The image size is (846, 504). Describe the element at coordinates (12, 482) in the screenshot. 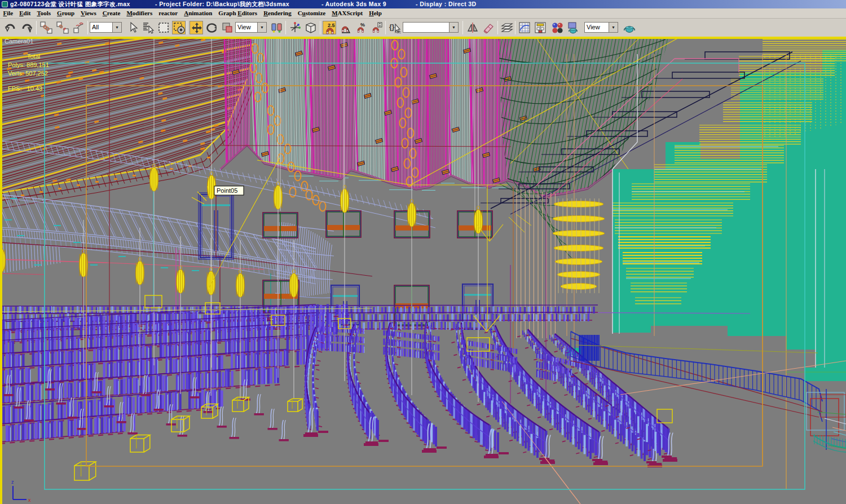

I see `svg-text: z` at that location.